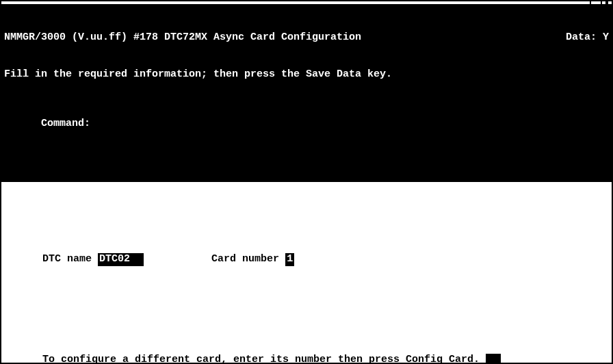  What do you see at coordinates (306, 75) in the screenshot?
I see `screen-subtitle: Fill in the required information; then p…` at bounding box center [306, 75].